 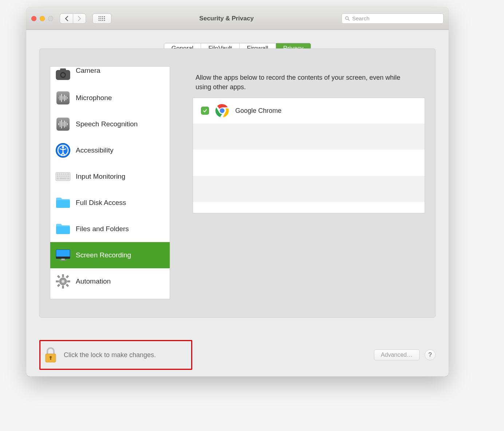 What do you see at coordinates (42, 19) in the screenshot?
I see `minimize-window-button` at bounding box center [42, 19].